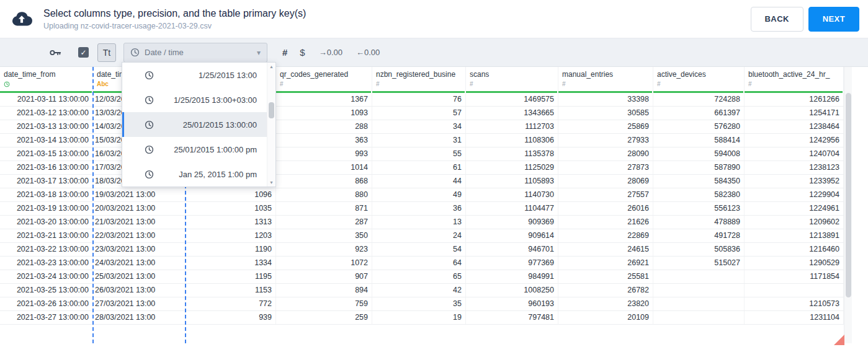 The height and width of the screenshot is (347, 868). I want to click on back-button: BACK, so click(777, 19).